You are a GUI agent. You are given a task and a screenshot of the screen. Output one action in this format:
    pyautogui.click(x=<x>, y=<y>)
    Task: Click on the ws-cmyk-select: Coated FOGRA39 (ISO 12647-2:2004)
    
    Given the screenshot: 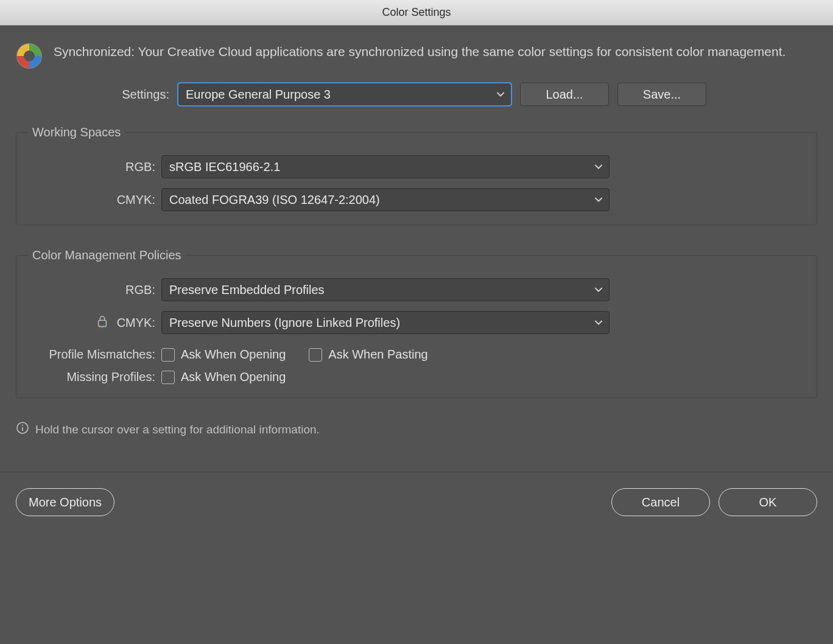 What is the action you would take?
    pyautogui.click(x=385, y=200)
    